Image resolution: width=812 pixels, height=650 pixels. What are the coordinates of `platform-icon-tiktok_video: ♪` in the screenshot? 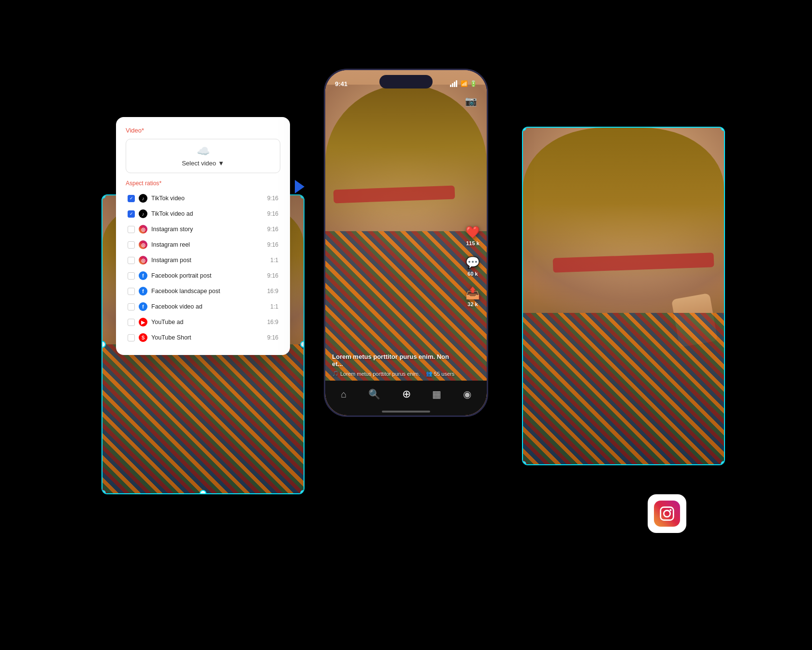 It's located at (143, 198).